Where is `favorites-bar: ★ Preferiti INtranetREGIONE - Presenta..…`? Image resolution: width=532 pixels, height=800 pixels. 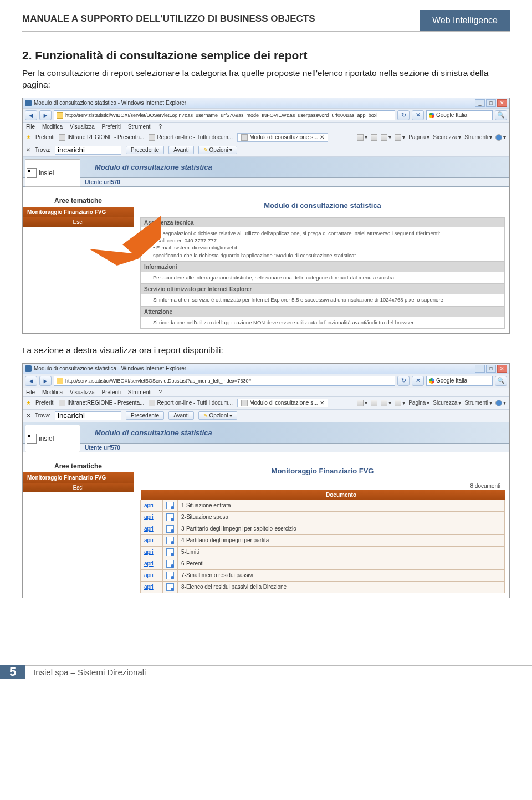 favorites-bar: ★ Preferiti INtranetREGIONE - Presenta..… is located at coordinates (266, 137).